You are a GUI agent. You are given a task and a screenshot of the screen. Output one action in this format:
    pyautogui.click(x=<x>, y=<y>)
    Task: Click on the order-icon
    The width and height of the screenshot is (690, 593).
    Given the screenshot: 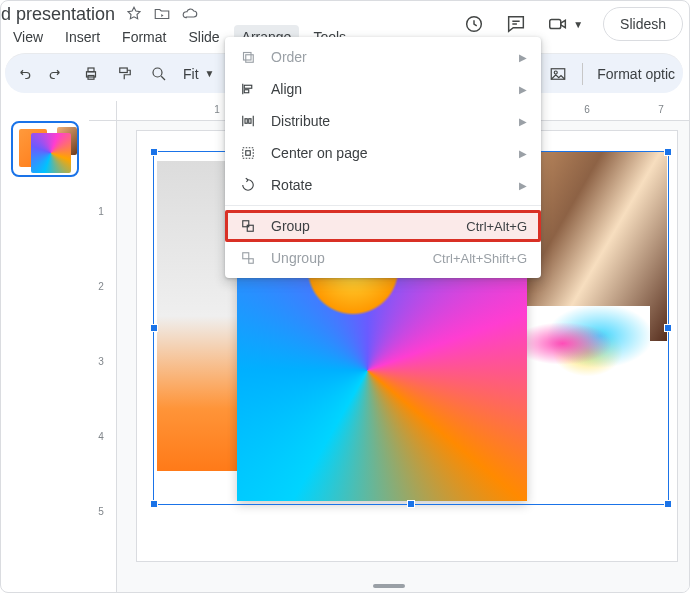 What is the action you would take?
    pyautogui.click(x=248, y=57)
    